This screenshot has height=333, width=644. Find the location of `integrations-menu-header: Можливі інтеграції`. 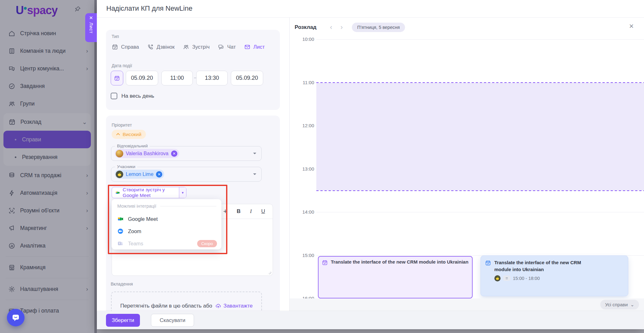

integrations-menu-header: Можливі інтеграції is located at coordinates (137, 206).